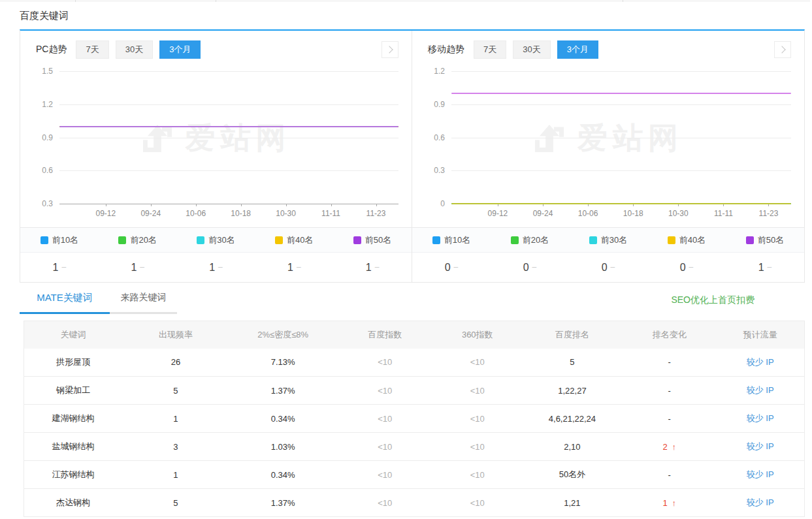 This screenshot has width=812, height=519. What do you see at coordinates (623, 1) in the screenshot?
I see `top-divider-tick` at bounding box center [623, 1].